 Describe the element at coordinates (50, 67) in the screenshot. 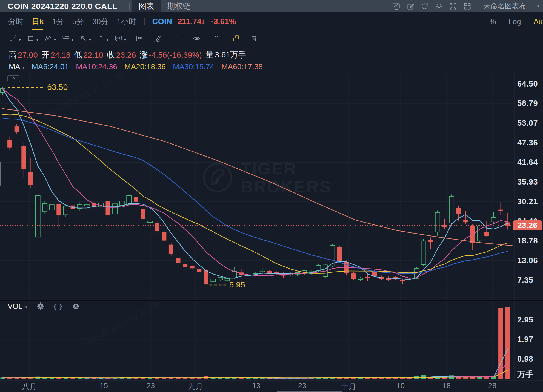

I see `ma5-value: MA5:24.01` at that location.